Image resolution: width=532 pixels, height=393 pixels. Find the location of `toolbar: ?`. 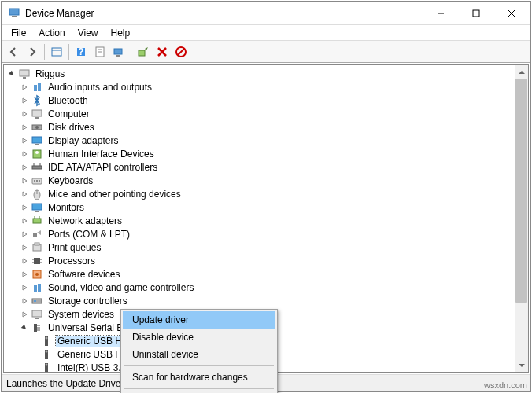

toolbar: ? is located at coordinates (266, 52).